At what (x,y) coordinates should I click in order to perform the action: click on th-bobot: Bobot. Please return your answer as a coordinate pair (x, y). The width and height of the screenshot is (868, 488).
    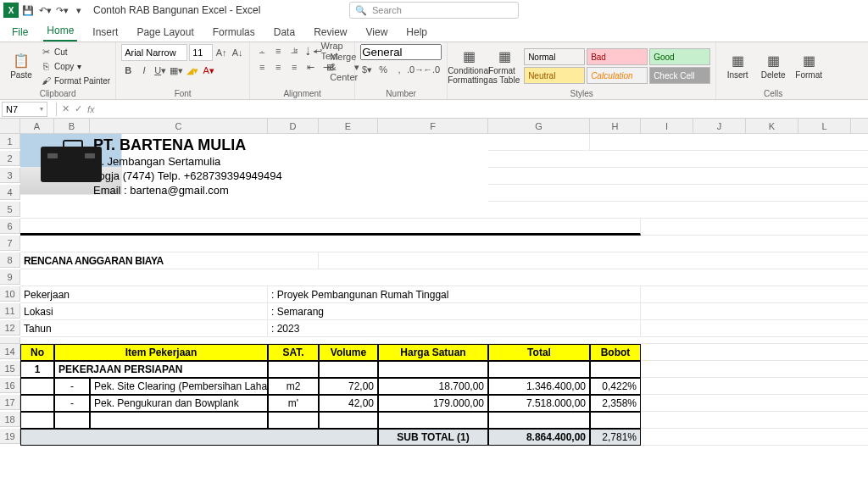
    Looking at the image, I should click on (615, 352).